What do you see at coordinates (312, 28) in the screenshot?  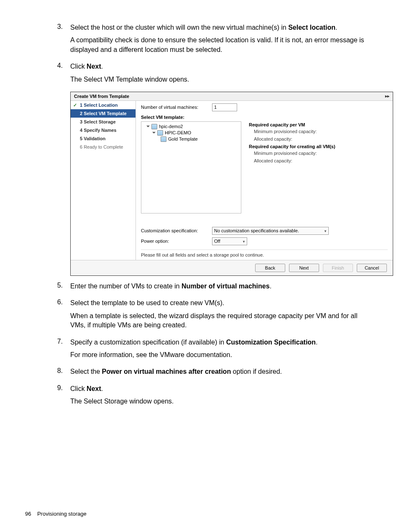 I see `step-bold: Select location` at bounding box center [312, 28].